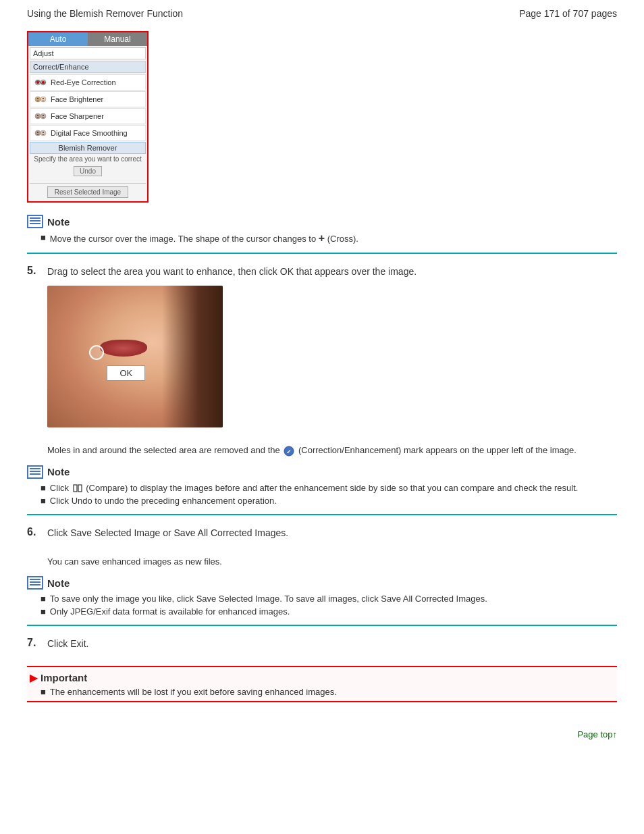 The image size is (644, 834). Describe the element at coordinates (597, 735) in the screenshot. I see `page-top-link: Page top↑` at that location.